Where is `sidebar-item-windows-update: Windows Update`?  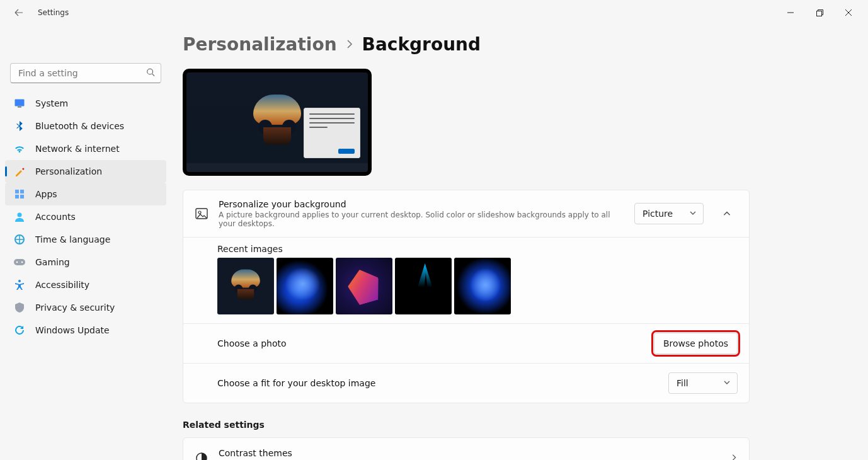 sidebar-item-windows-update: Windows Update is located at coordinates (86, 330).